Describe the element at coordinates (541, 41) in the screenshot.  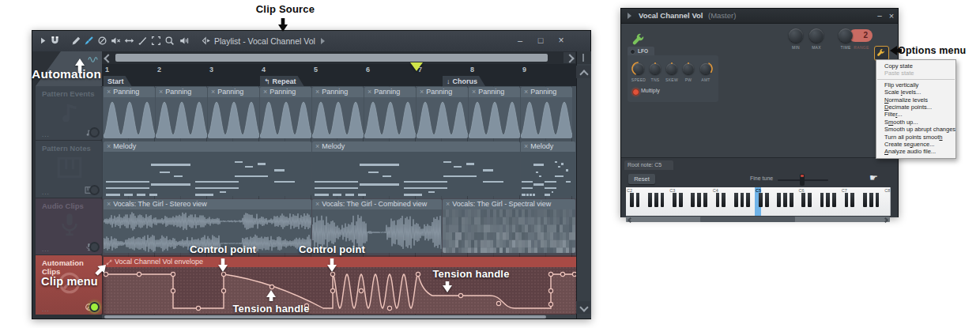
I see `maximize-button: □` at that location.